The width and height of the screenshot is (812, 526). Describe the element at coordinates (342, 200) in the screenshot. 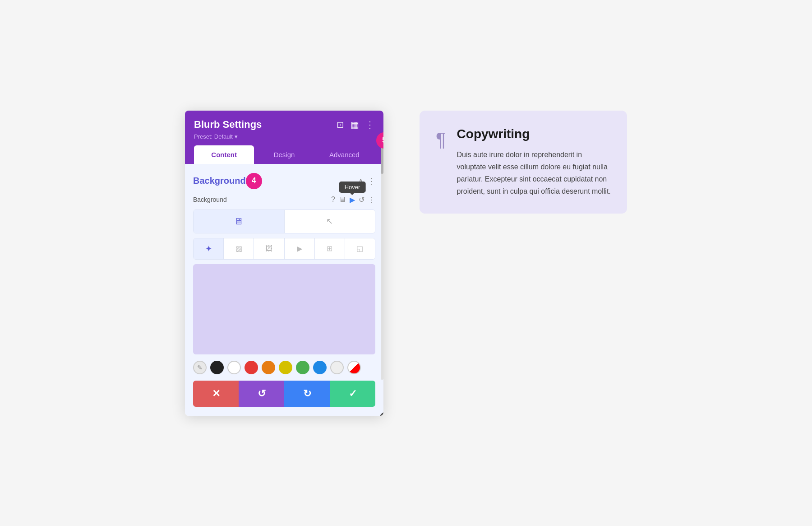

I see `desktop-icon: 🖥` at that location.